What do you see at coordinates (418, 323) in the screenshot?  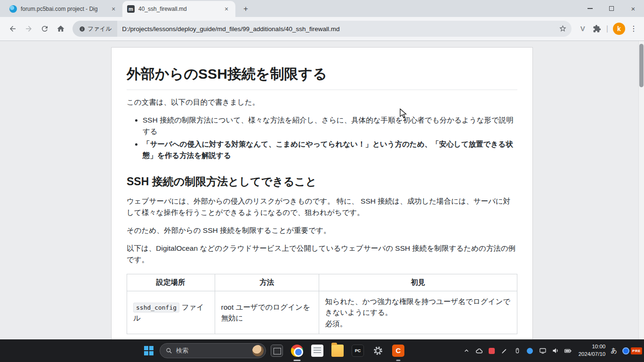 I see `cell-text: 必須。` at bounding box center [418, 323].